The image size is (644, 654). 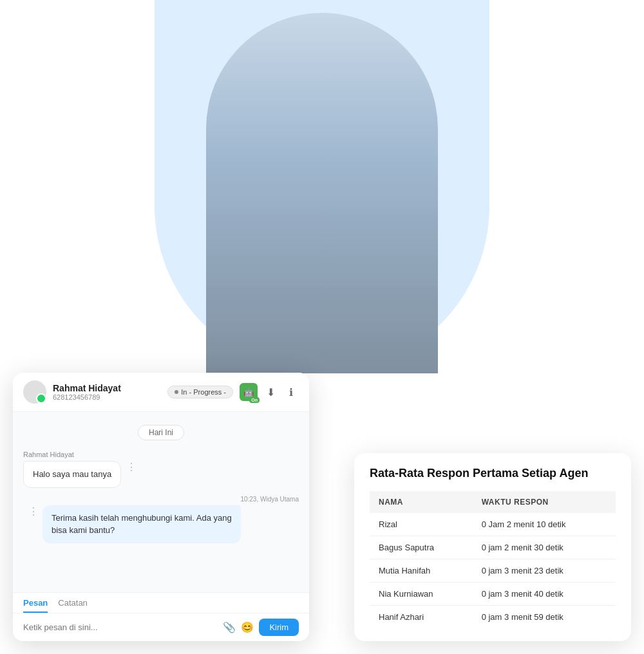 I want to click on cell-waktu: 0 jam 3 menit 59 detik, so click(x=544, y=617).